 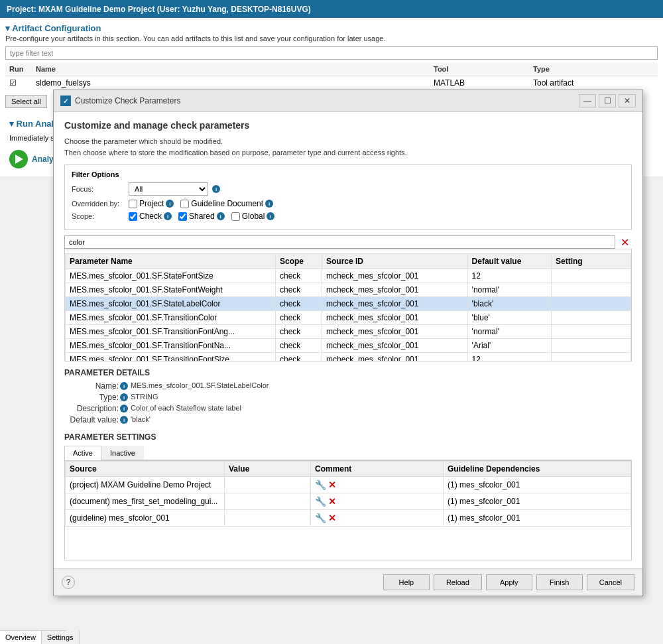 What do you see at coordinates (587, 101) in the screenshot?
I see `minimize-button: —` at bounding box center [587, 101].